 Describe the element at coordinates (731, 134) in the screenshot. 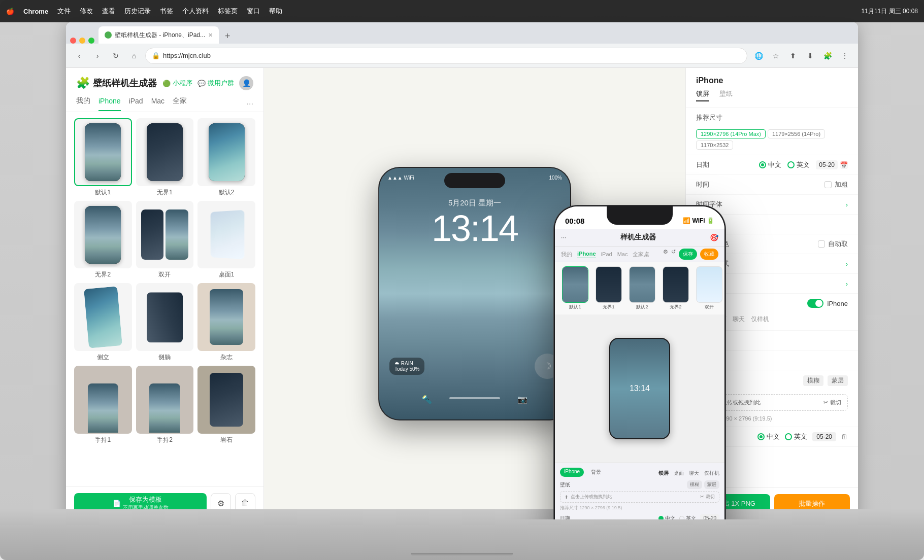

I see `size-tag-0: 1290×2796 (14Pro Max)` at that location.